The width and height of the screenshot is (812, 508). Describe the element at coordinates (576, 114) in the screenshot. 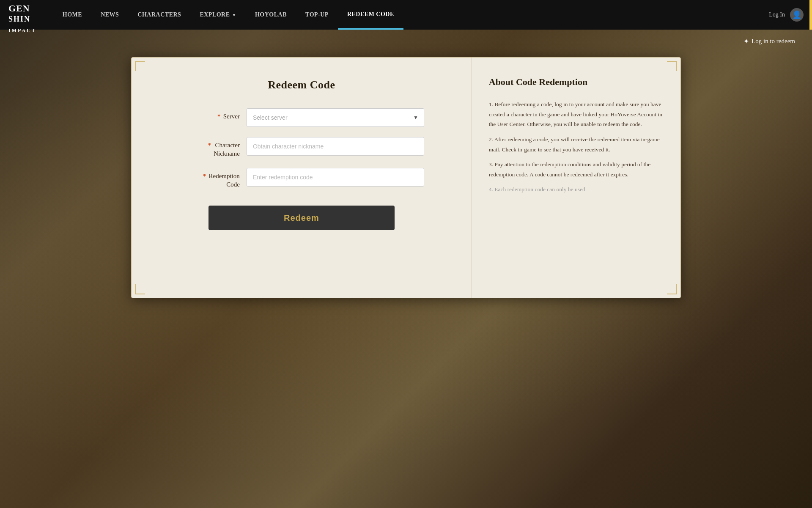

I see `about-point-1: 1. Before redeeming a code, log in to yo…` at that location.